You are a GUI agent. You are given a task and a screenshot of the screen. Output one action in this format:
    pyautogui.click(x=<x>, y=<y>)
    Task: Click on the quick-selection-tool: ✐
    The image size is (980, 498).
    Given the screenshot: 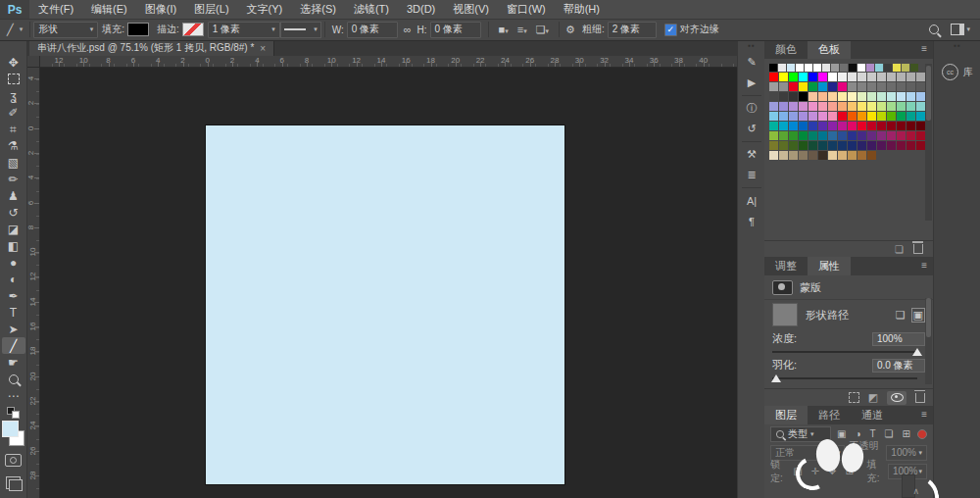 What is the action you would take?
    pyautogui.click(x=14, y=112)
    